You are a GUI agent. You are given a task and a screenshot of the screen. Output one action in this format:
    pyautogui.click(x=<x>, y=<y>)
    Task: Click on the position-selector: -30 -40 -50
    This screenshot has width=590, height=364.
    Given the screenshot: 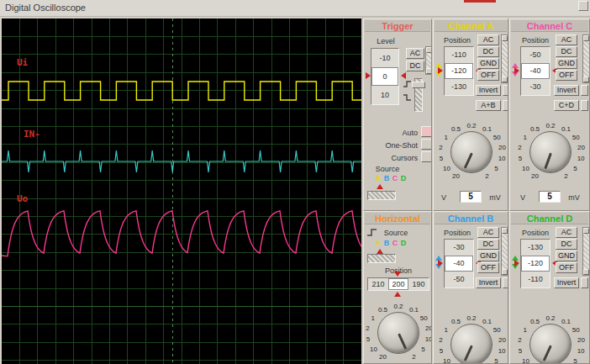 What is the action you would take?
    pyautogui.click(x=459, y=264)
    